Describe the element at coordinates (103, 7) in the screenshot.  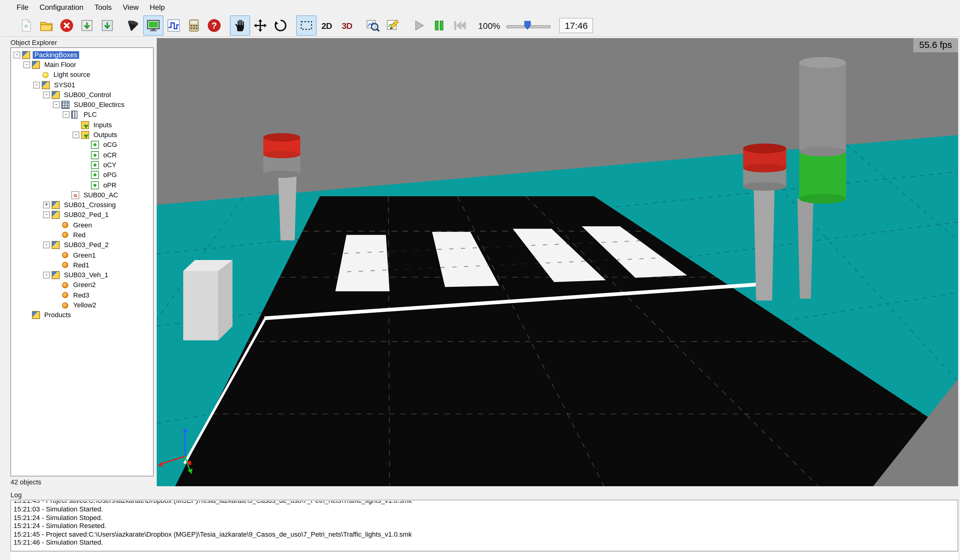
I see `menu-tools: Tools` at that location.